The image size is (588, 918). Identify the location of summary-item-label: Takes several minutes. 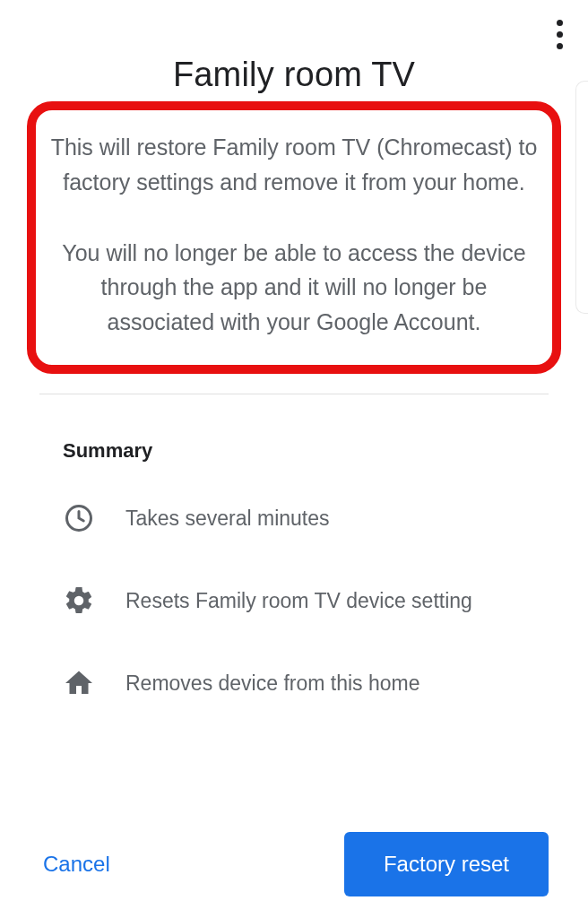
(225, 518).